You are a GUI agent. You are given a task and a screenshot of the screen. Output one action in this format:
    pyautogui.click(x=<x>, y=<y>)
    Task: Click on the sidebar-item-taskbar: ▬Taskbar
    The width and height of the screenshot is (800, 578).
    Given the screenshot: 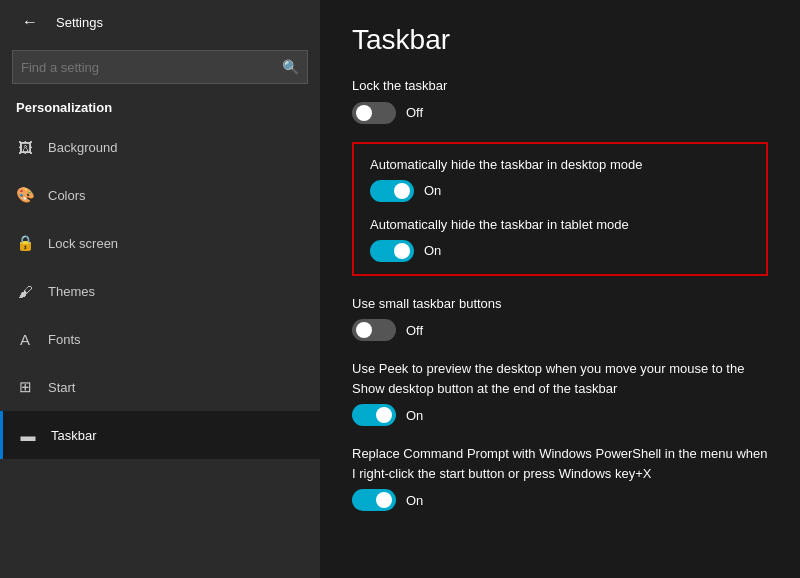 What is the action you would take?
    pyautogui.click(x=160, y=435)
    